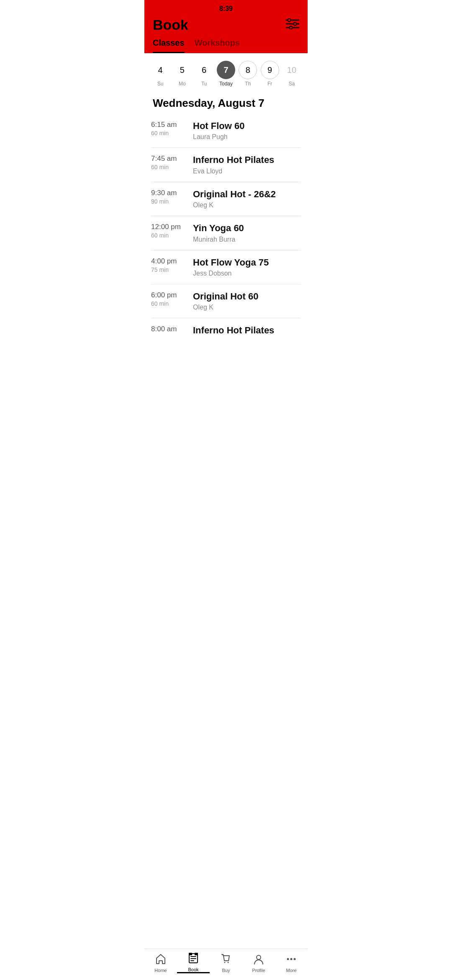  I want to click on class-duration-0: 60 min, so click(172, 133).